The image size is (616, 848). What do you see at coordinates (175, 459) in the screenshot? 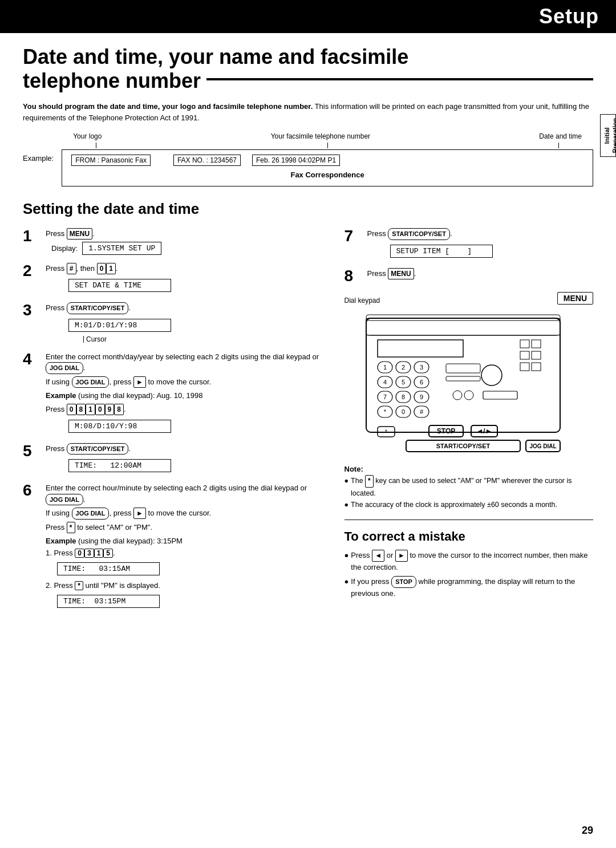
I see `step-5: 5 Press START/COPY/SET. TIME: 12:00AM` at bounding box center [175, 459].